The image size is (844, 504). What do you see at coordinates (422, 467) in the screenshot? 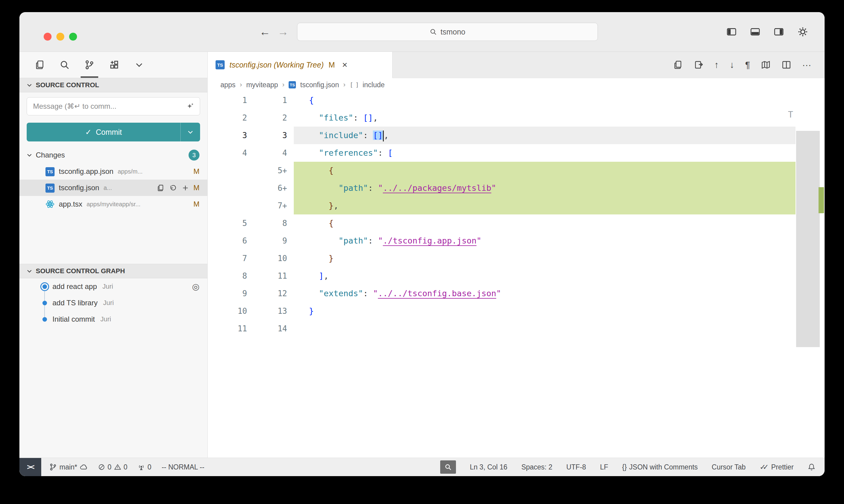
I see `status-bar: >< main* 0 0 0 -- NORMAL --` at bounding box center [422, 467].